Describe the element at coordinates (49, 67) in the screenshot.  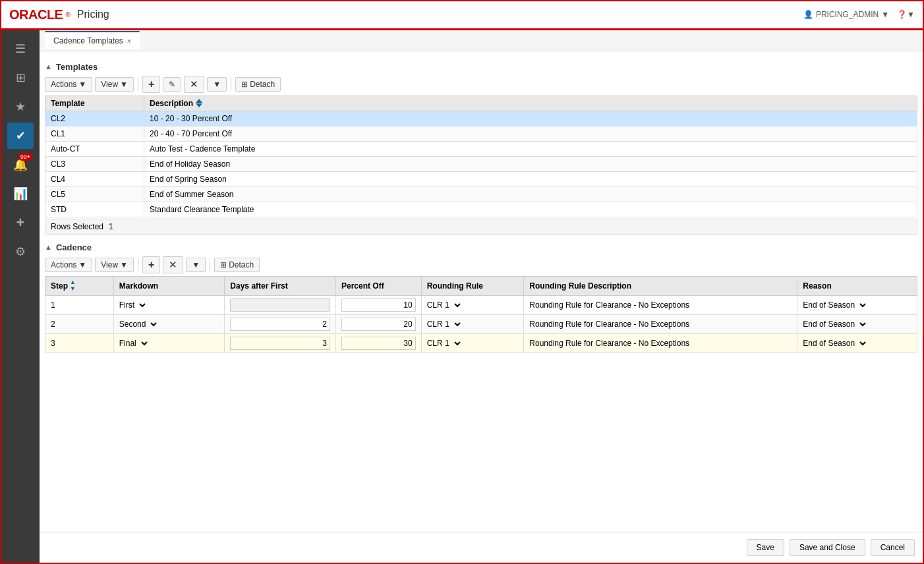
I see `templates-collapse-arrow: ▲` at that location.